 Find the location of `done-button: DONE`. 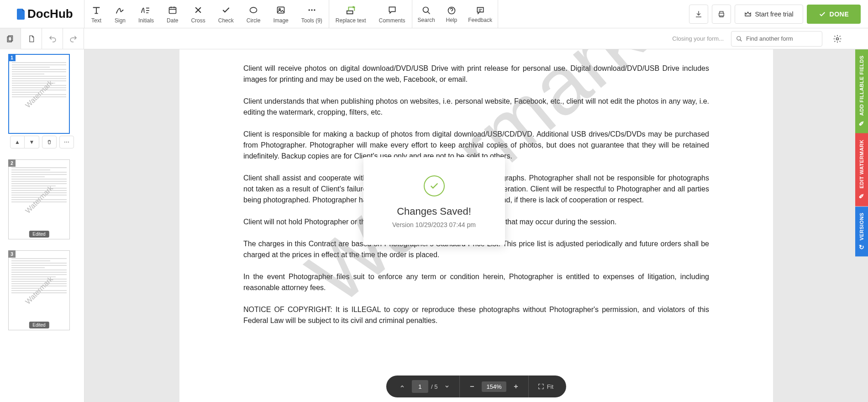

done-button: DONE is located at coordinates (834, 14).